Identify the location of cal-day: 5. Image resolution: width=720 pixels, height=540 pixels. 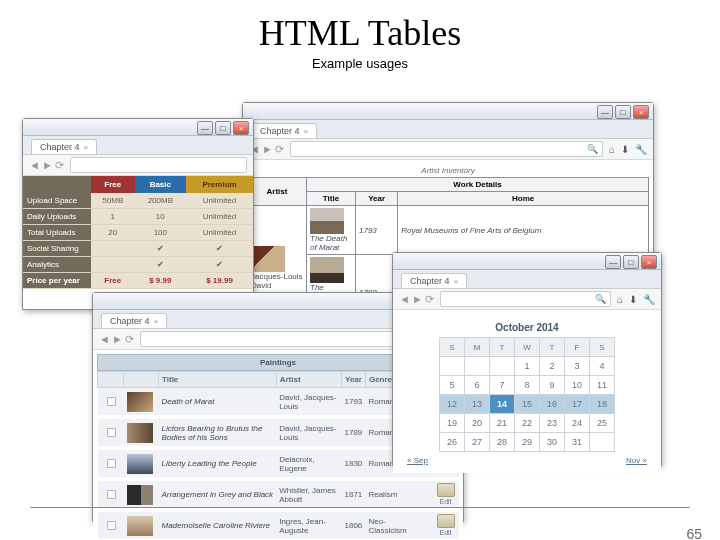
(452, 386).